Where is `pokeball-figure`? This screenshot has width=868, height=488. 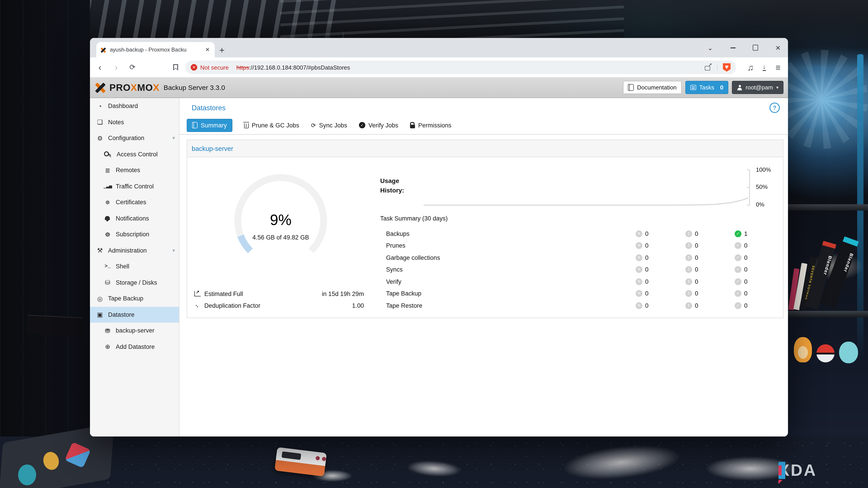
pokeball-figure is located at coordinates (826, 353).